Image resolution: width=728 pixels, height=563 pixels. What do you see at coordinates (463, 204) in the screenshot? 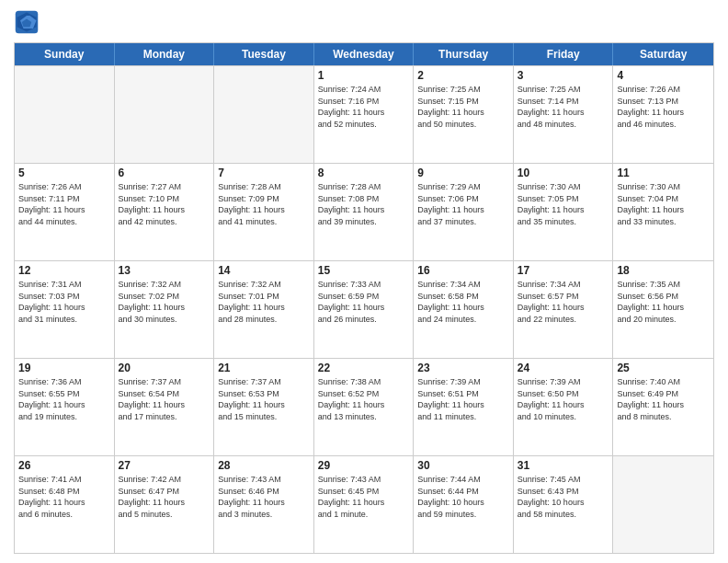
I see `cell-content: Sunrise: 7:29 AM Sunset: 7:06 PM Dayligh…` at bounding box center [463, 204].